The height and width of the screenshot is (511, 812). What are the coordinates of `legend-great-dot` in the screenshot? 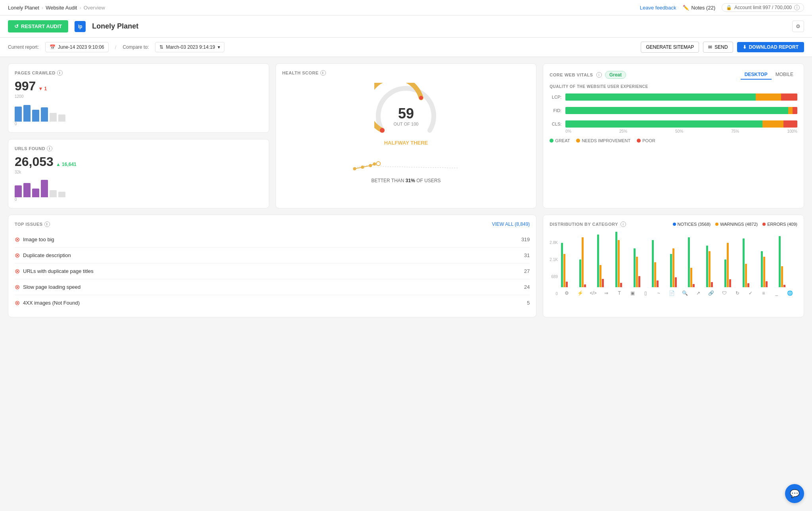 It's located at (552, 141).